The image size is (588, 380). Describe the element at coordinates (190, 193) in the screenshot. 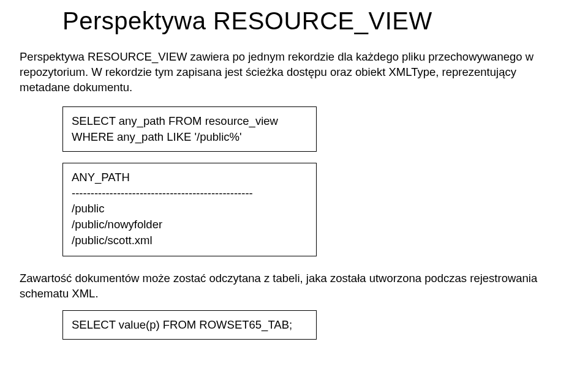

I see `code-line: ----------------------------------------…` at that location.